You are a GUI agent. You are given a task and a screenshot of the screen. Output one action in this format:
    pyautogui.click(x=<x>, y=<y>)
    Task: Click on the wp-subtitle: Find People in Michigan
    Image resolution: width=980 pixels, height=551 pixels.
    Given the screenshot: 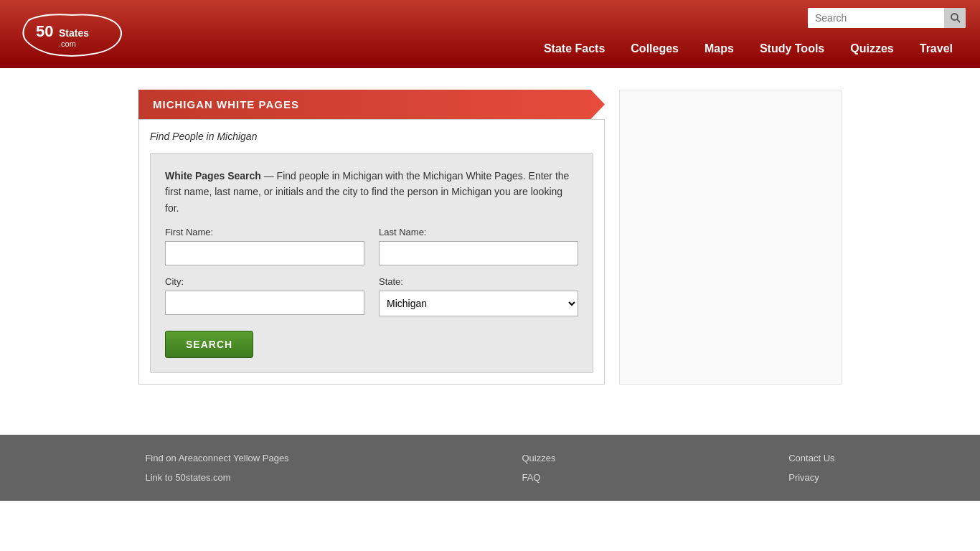 What is the action you would take?
    pyautogui.click(x=372, y=136)
    